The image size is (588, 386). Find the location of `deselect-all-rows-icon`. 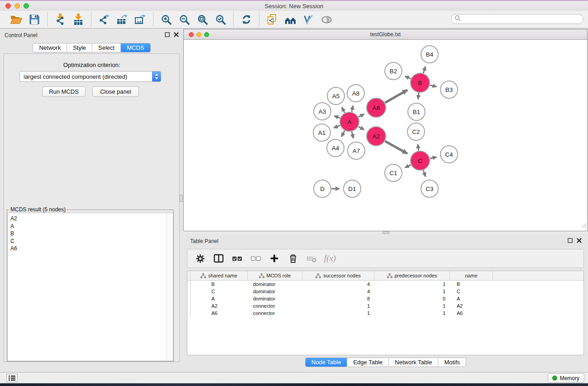

deselect-all-rows-icon is located at coordinates (256, 258).